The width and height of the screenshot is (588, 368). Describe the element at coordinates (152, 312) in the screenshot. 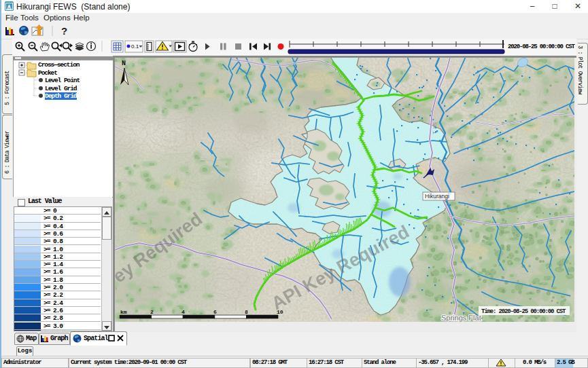

I see `svg-text: 2` at that location.